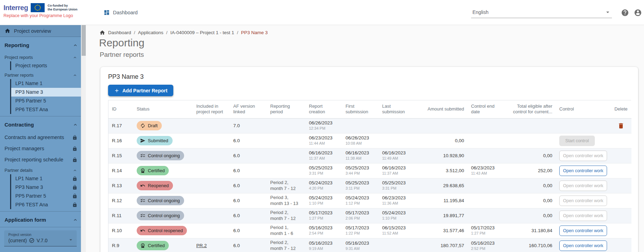  What do you see at coordinates (397, 245) in the screenshot?
I see `last-submission-date` at bounding box center [397, 245].